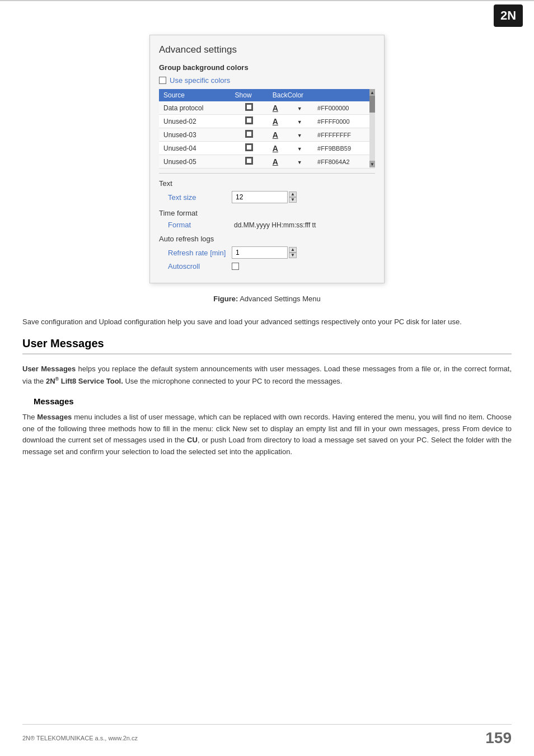 The image size is (534, 756). Describe the element at coordinates (195, 95) in the screenshot. I see `col-source-header: Source` at that location.